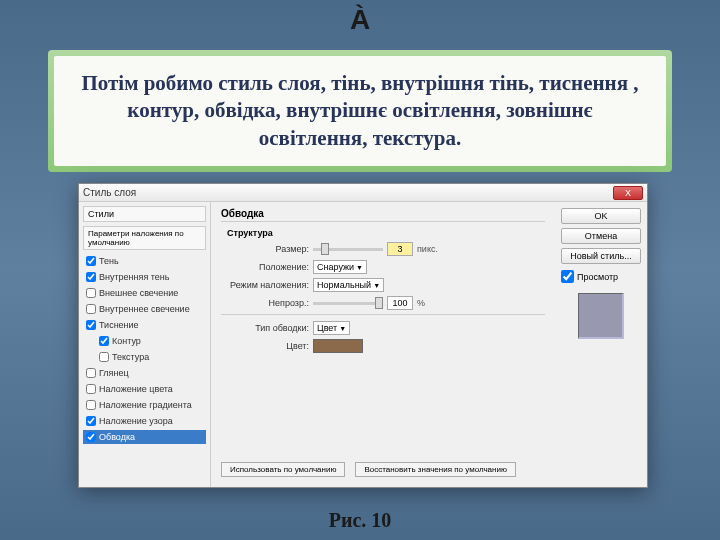 The width and height of the screenshot is (720, 540). I want to click on blend-label: Режим наложения:, so click(265, 285).